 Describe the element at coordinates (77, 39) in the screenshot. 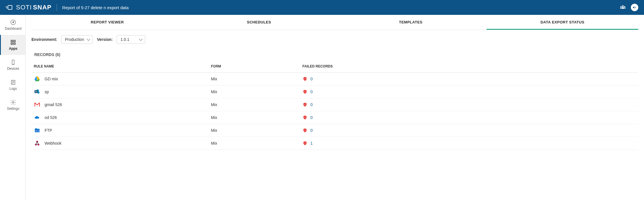

I see `environment-select: Production` at that location.